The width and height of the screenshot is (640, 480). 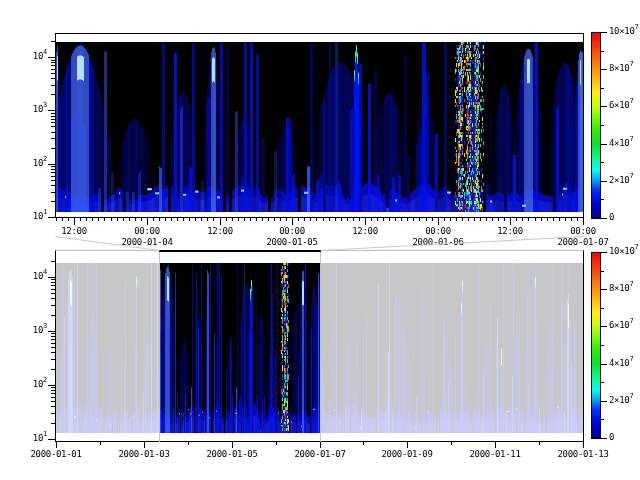 I want to click on zoom-region-top-edge, so click(x=240, y=251).